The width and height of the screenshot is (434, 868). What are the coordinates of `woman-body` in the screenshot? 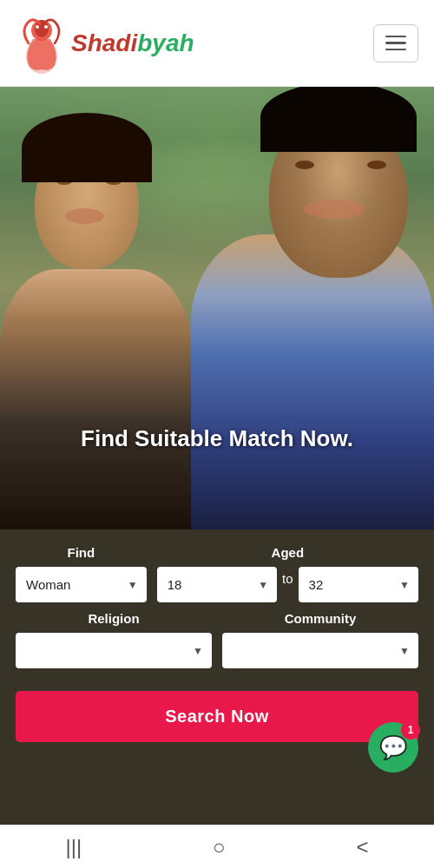 It's located at (95, 399).